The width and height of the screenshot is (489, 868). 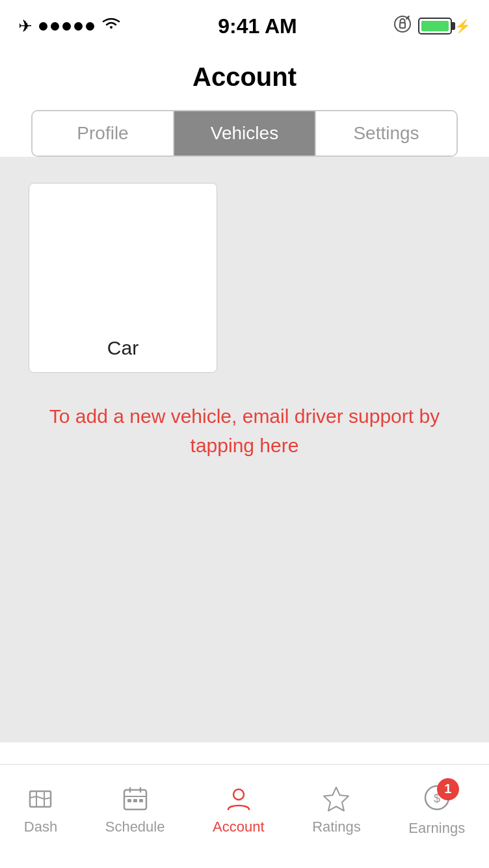 I want to click on vehicle-image, so click(x=123, y=262).